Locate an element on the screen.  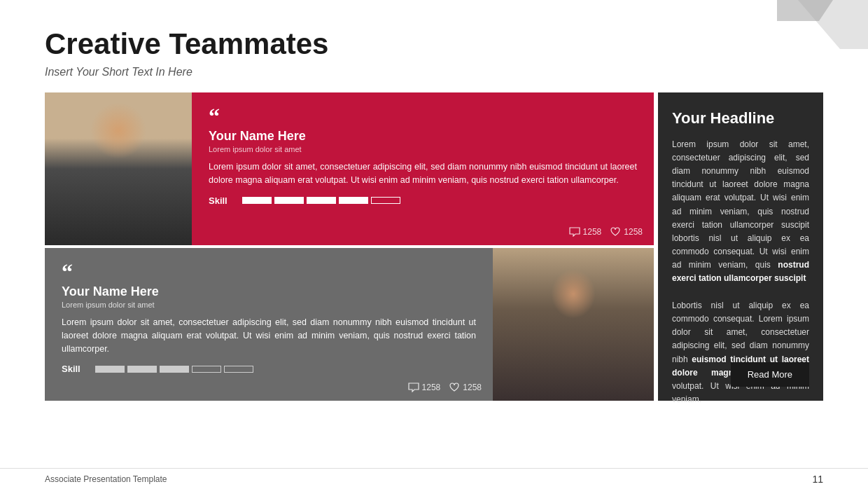
footer-page-number: 11 is located at coordinates (818, 479).